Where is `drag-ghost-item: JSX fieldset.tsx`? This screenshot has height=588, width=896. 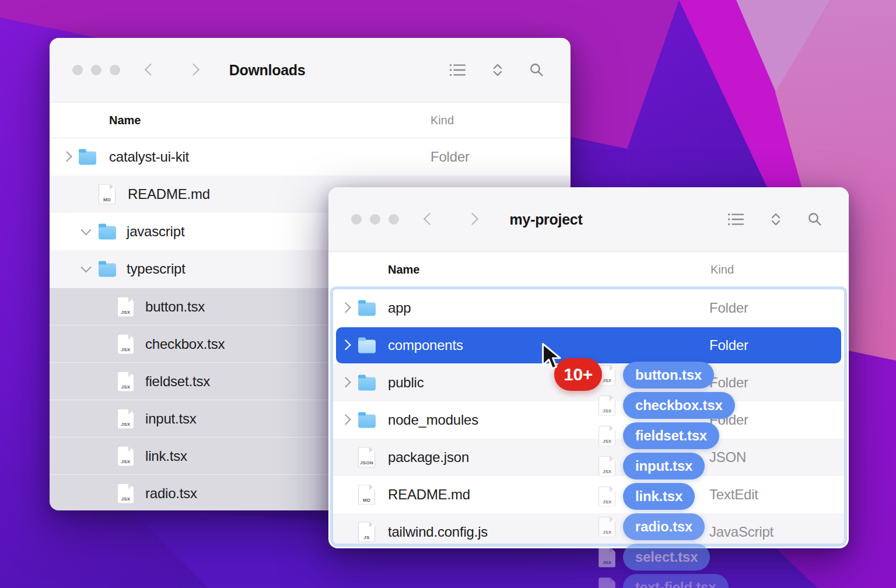
drag-ghost-item: JSX fieldset.tsx is located at coordinates (659, 436).